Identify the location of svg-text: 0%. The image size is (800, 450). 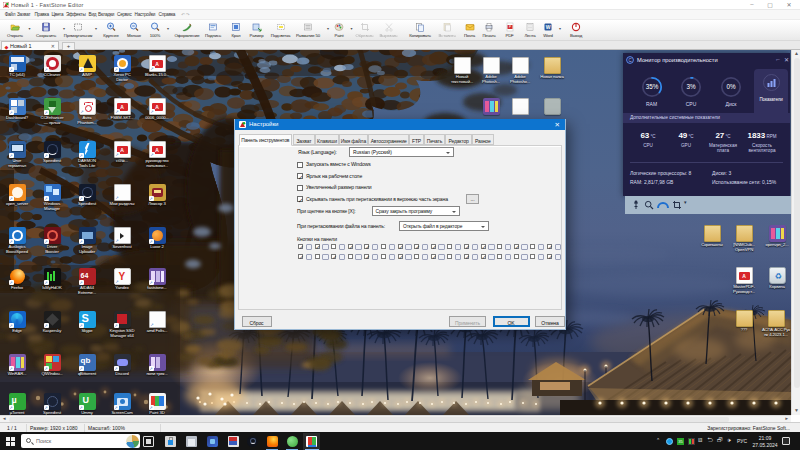
(731, 86).